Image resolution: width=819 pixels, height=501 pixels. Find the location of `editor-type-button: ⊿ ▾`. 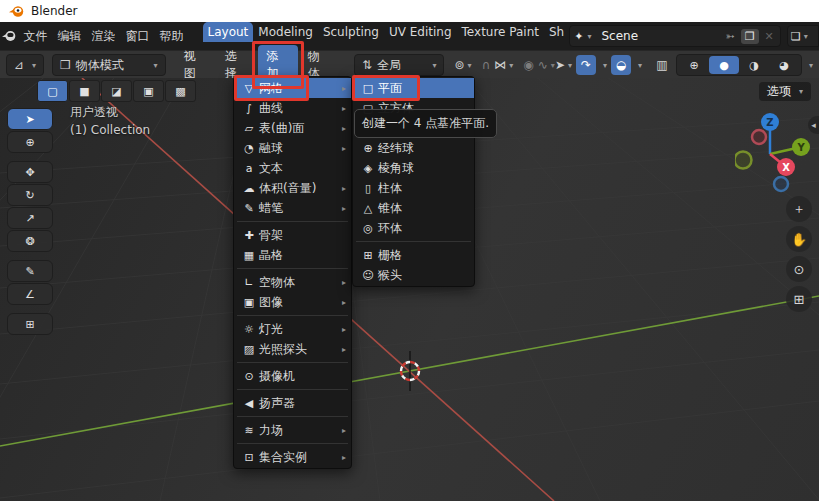

editor-type-button: ⊿ ▾ is located at coordinates (25, 65).